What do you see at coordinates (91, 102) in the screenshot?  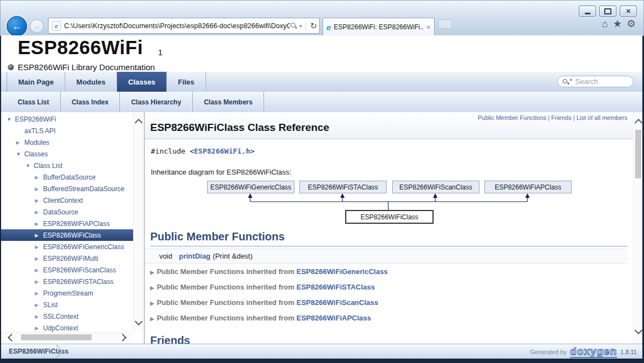 I see `subtab-class-index: Class Index` at bounding box center [91, 102].